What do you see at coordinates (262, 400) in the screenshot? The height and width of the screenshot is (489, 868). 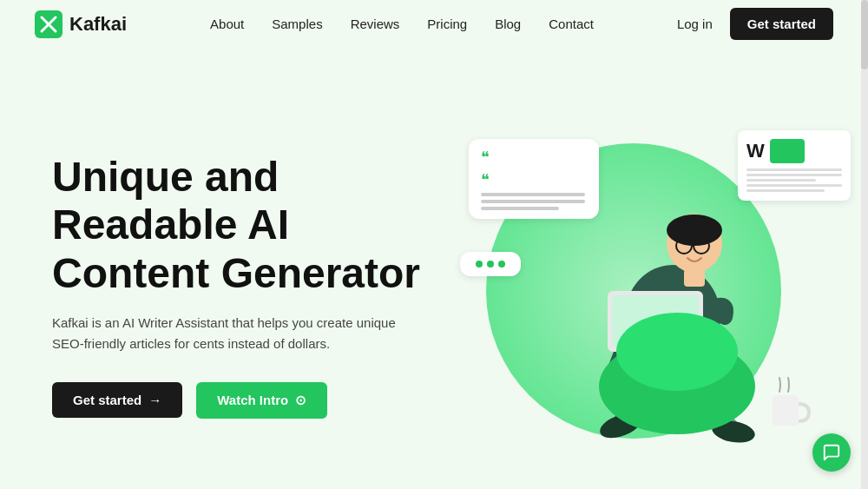 I see `watch-intro-button: Watch Intro ⊙` at bounding box center [262, 400].